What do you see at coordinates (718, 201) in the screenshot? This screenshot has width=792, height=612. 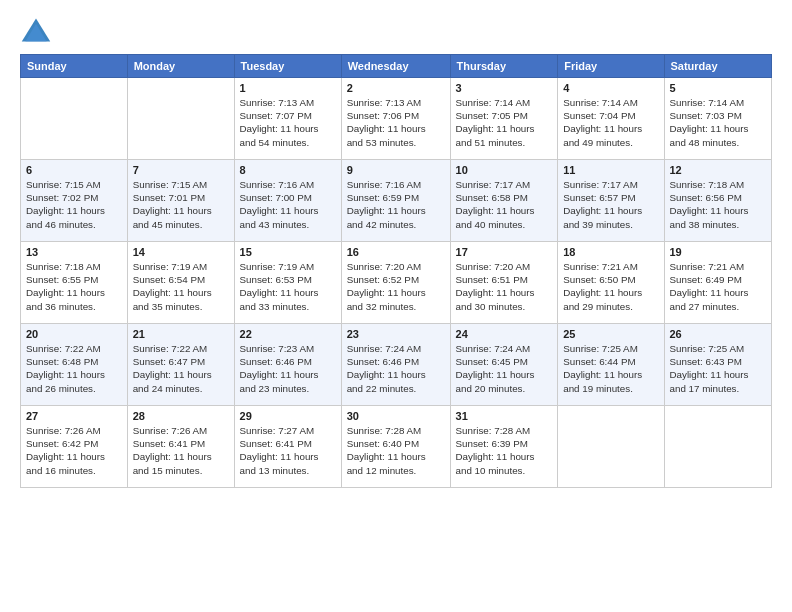 I see `day-cell: 12Sunrise: 7:18 AM Sunset: 6:56 PM Dayli…` at bounding box center [718, 201].